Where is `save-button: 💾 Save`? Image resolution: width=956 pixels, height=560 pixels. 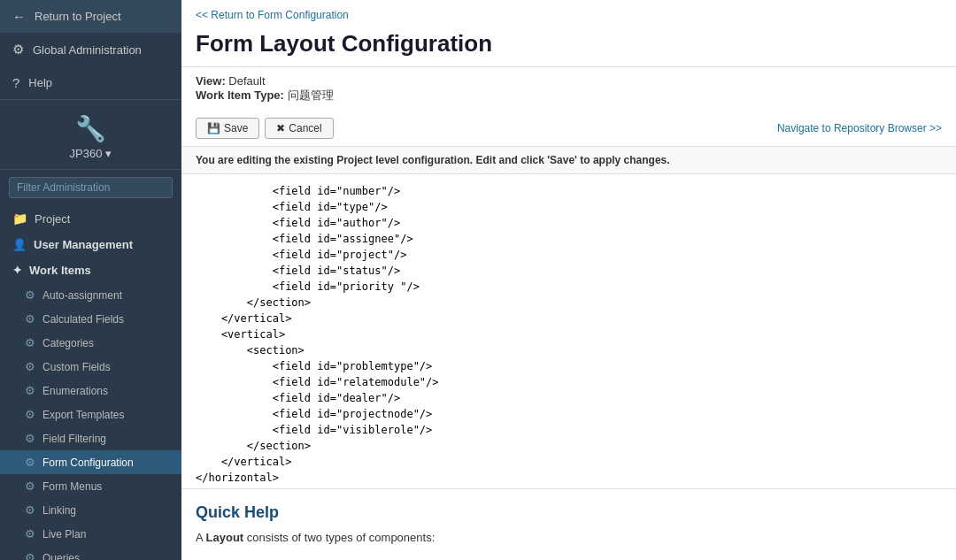
save-button: 💾 Save is located at coordinates (227, 128).